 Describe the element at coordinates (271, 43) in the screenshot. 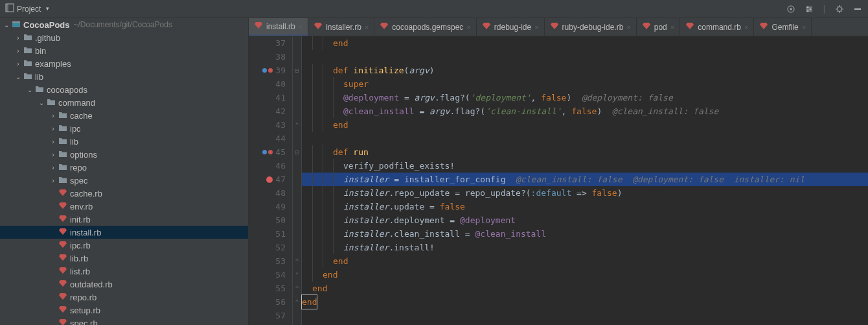

I see `line-number: 37` at that location.